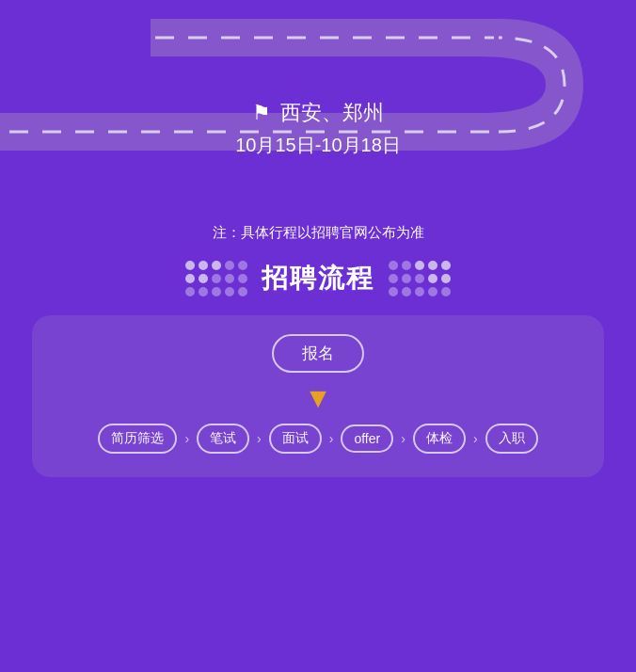  What do you see at coordinates (318, 279) in the screenshot?
I see `section-title-container: 招聘流程` at bounding box center [318, 279].